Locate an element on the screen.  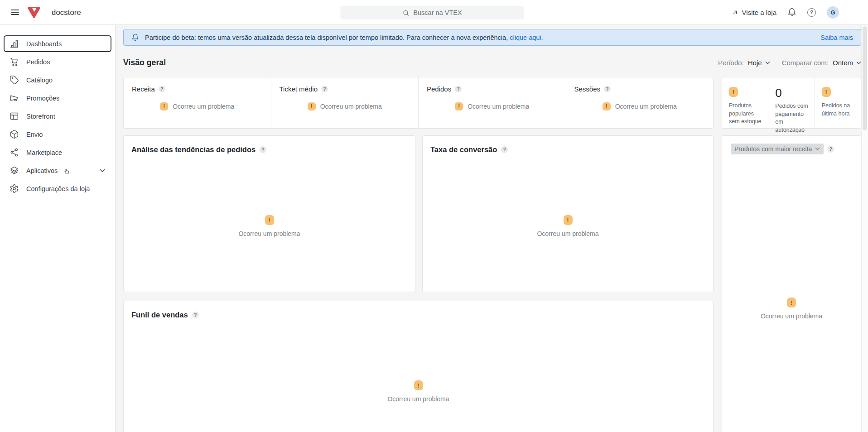
compare-select: Ontem is located at coordinates (847, 62).